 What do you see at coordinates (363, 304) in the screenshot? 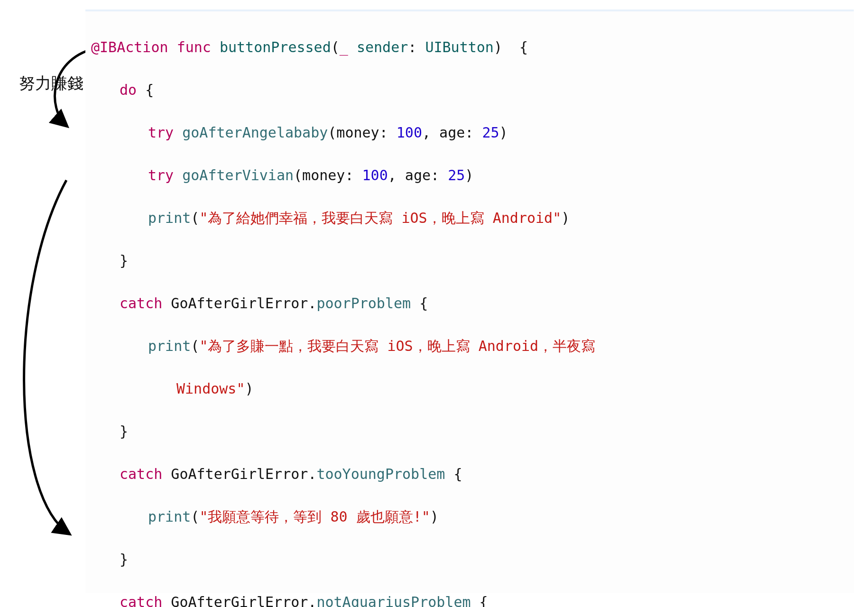
I see `tok: poorProblem` at bounding box center [363, 304].